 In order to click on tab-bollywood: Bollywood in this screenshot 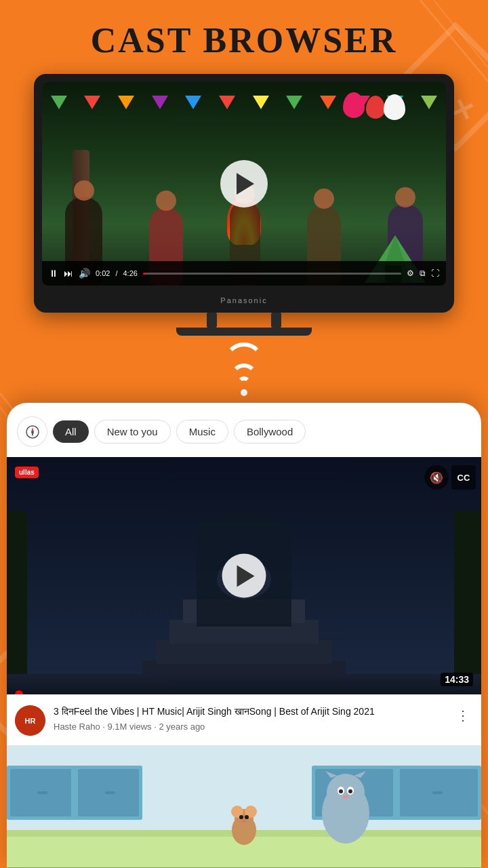, I will do `click(270, 431)`.